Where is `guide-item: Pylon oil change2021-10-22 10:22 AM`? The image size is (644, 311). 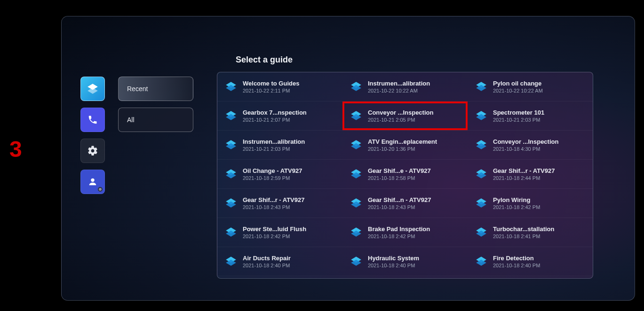 guide-item: Pylon oil change2021-10-22 10:22 AM is located at coordinates (530, 86).